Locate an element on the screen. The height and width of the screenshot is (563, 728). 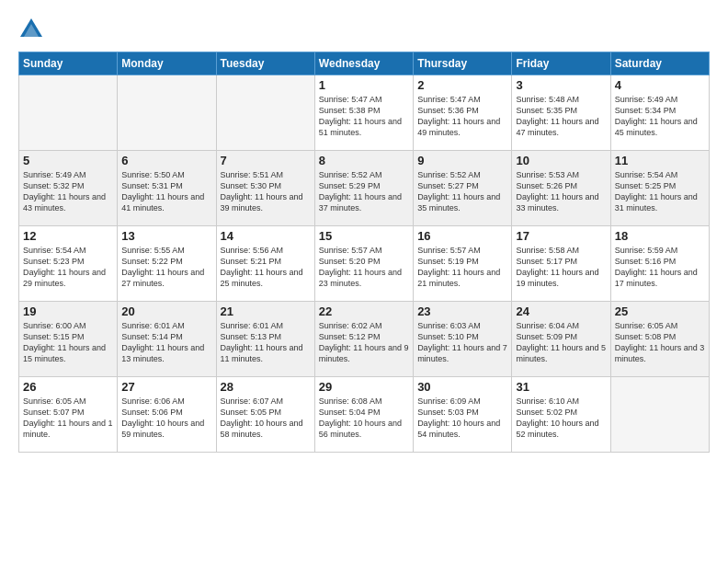
cell-text: Sunrise: 6:05 AM Sunset: 5:07 PM Dayligh… is located at coordinates (68, 418).